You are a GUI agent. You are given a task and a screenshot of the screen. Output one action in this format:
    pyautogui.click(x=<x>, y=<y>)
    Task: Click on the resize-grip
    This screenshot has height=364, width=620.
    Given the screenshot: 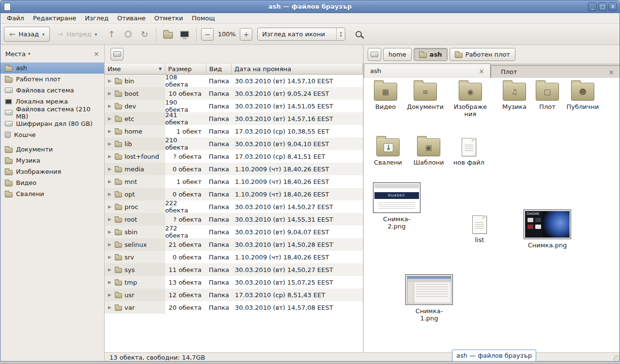 What is the action you would take?
    pyautogui.click(x=616, y=358)
    